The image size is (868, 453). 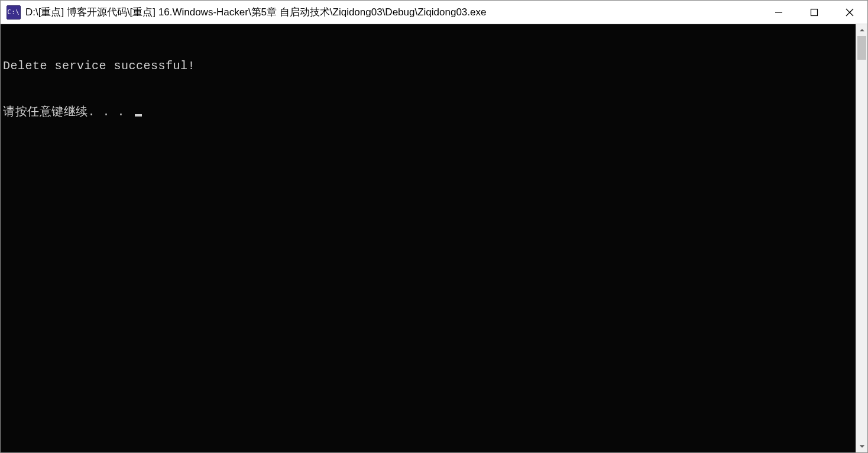 What do you see at coordinates (861, 238) in the screenshot?
I see `vertical-scrollbar` at bounding box center [861, 238].